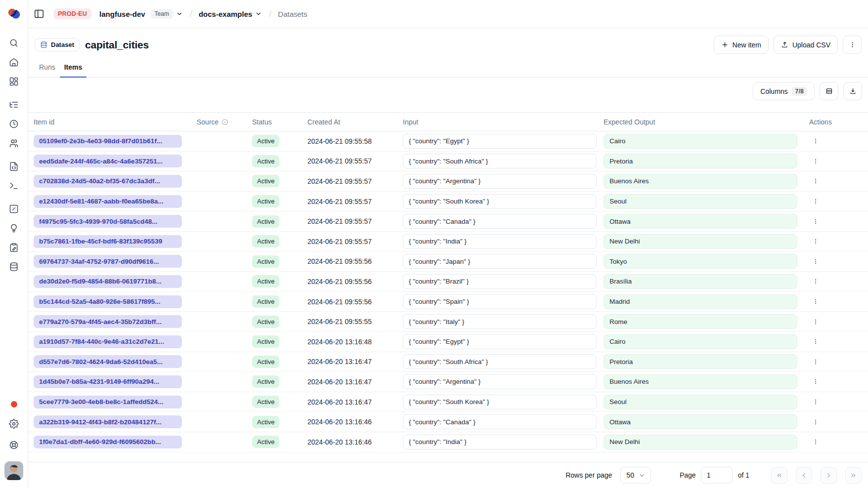 The image size is (868, 488). Describe the element at coordinates (829, 91) in the screenshot. I see `row-height-button` at that location.